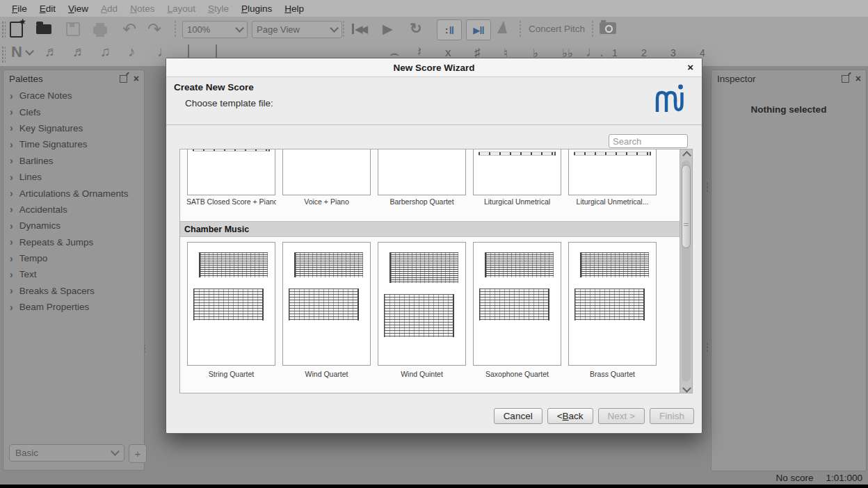  What do you see at coordinates (142, 8) in the screenshot?
I see `menu-notes: Notes` at bounding box center [142, 8].